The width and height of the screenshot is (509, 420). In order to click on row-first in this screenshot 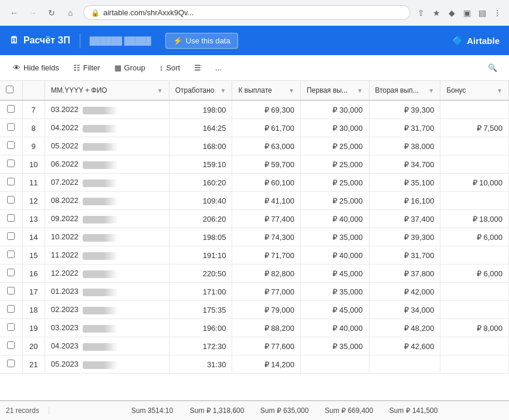, I will do `click(334, 365)`.